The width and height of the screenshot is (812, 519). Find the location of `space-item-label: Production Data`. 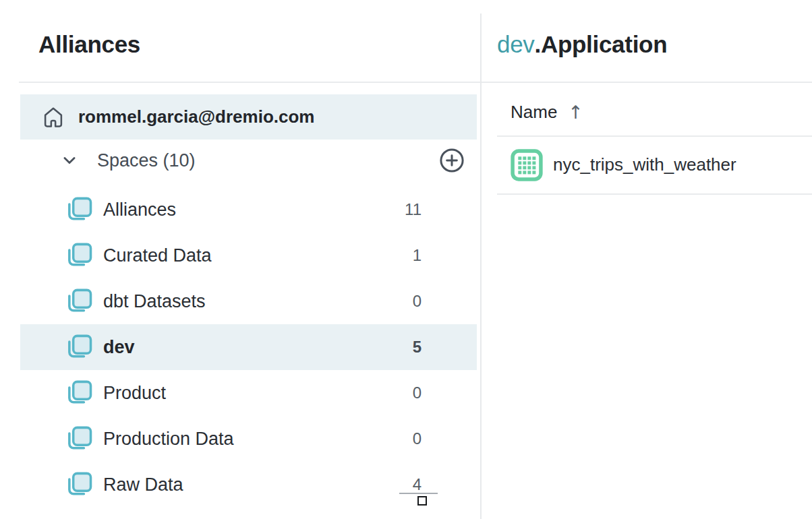

space-item-label: Production Data is located at coordinates (169, 439).